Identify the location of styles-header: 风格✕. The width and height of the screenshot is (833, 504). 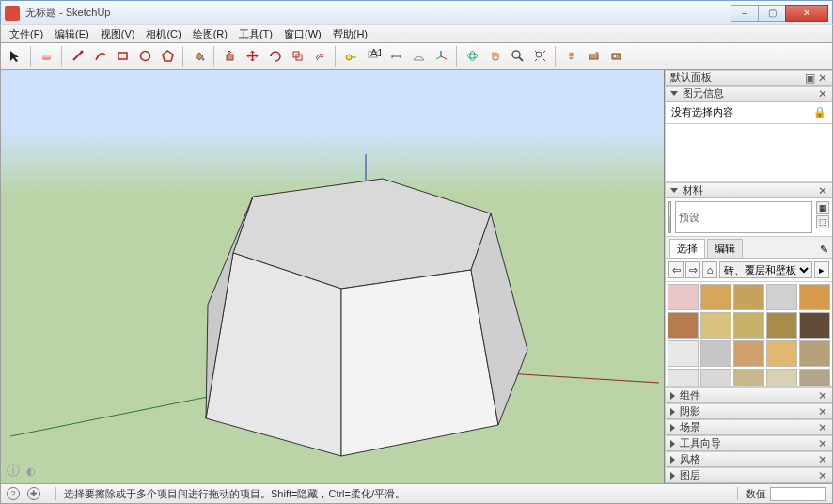
(748, 459).